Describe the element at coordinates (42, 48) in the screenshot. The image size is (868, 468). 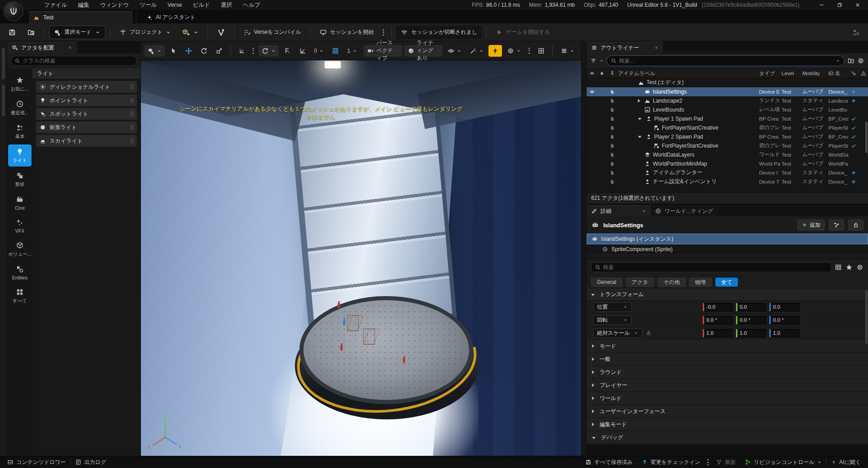
I see `tab-place-actors: アクタを配置` at that location.